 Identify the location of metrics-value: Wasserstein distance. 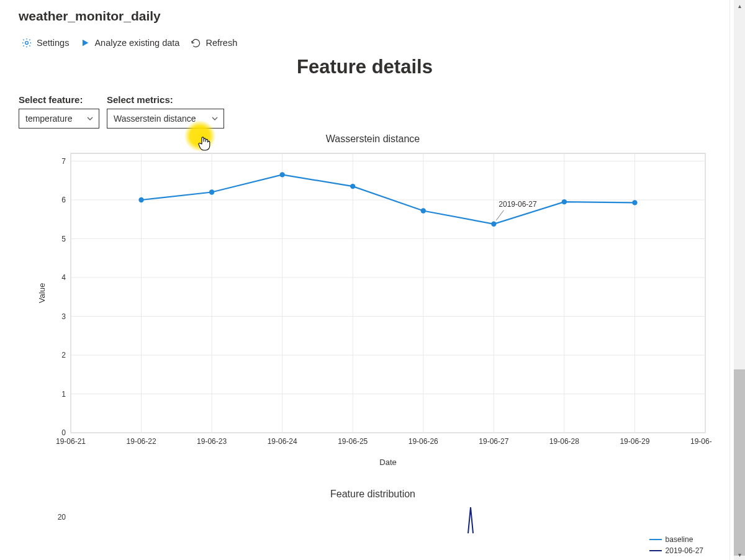
(155, 119).